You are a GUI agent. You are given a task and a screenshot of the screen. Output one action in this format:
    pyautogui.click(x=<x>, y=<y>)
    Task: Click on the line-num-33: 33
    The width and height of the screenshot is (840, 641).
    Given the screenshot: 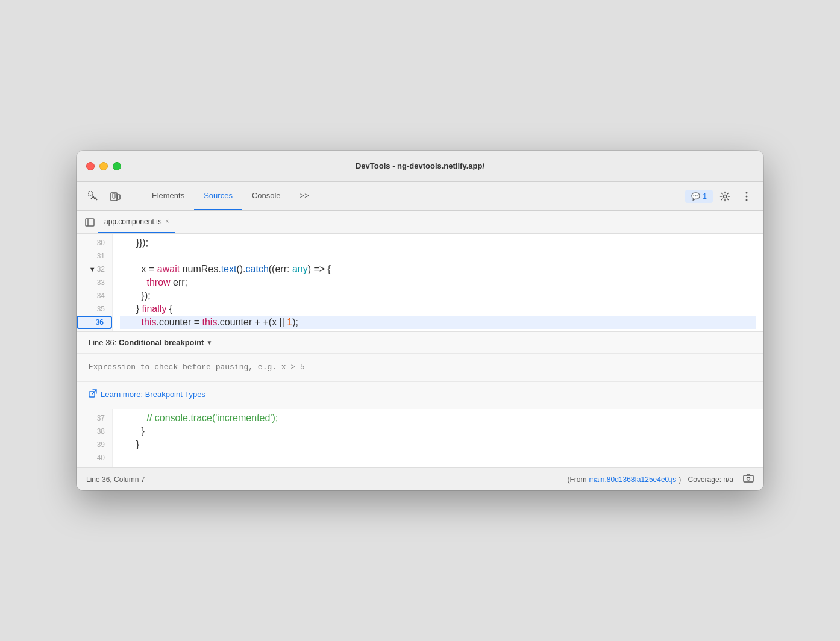 What is the action you would take?
    pyautogui.click(x=94, y=283)
    